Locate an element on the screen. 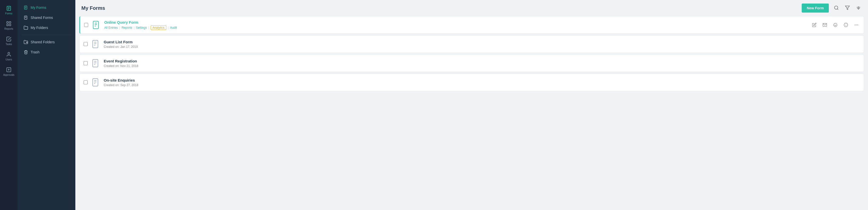 This screenshot has height=210, width=868. form-name-guest-list: Guest List Form is located at coordinates (482, 42).